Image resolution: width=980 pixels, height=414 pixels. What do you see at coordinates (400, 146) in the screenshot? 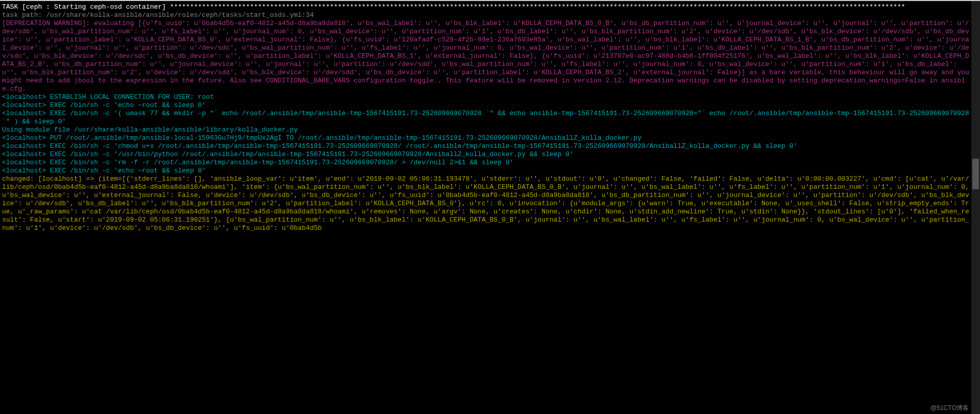
I see `exec-chmod-line: <localhost> EXEC /bin/sh -c 'chmod u+x /…` at bounding box center [400, 146].